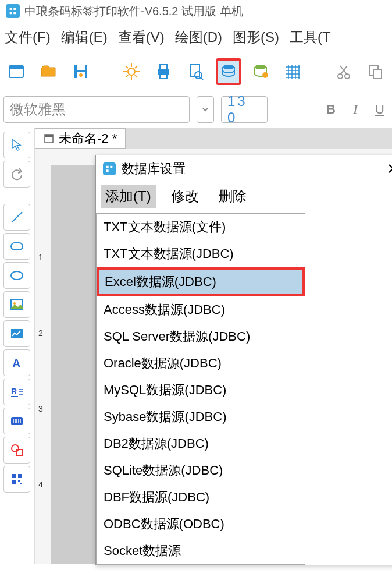 The image size is (392, 573). What do you see at coordinates (244, 109) in the screenshot?
I see `font-size-input: 13 0` at bounding box center [244, 109].